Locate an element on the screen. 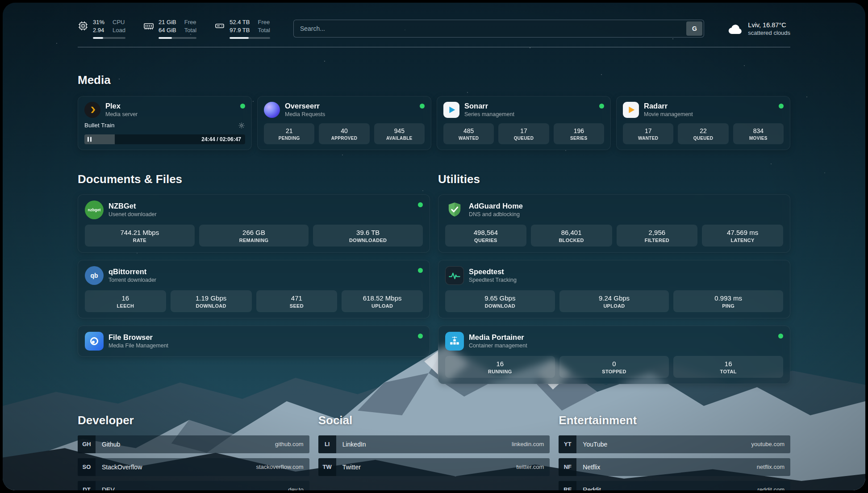  cloud-icon is located at coordinates (735, 29).